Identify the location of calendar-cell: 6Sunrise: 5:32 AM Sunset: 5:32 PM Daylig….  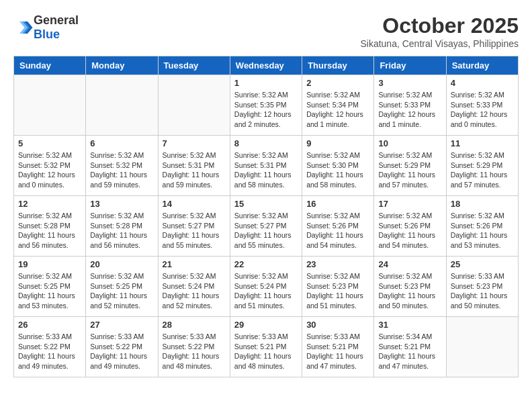
(122, 166).